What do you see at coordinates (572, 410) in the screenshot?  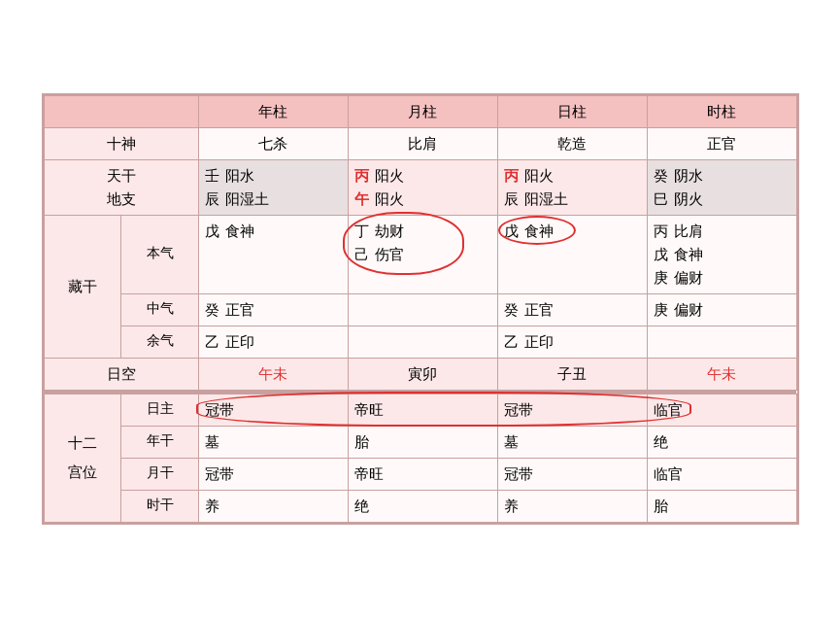 I see `guanwei-rizhu-col3: 冠带` at bounding box center [572, 410].